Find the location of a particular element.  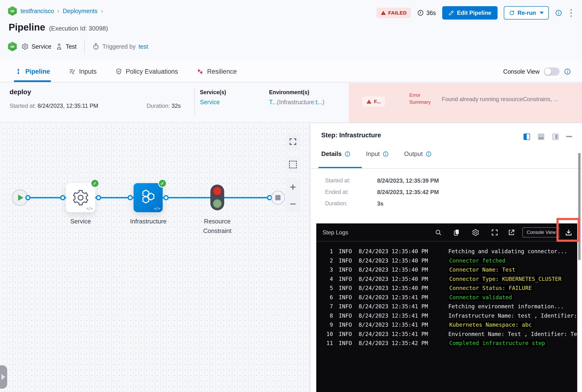

node-service is located at coordinates (81, 198).